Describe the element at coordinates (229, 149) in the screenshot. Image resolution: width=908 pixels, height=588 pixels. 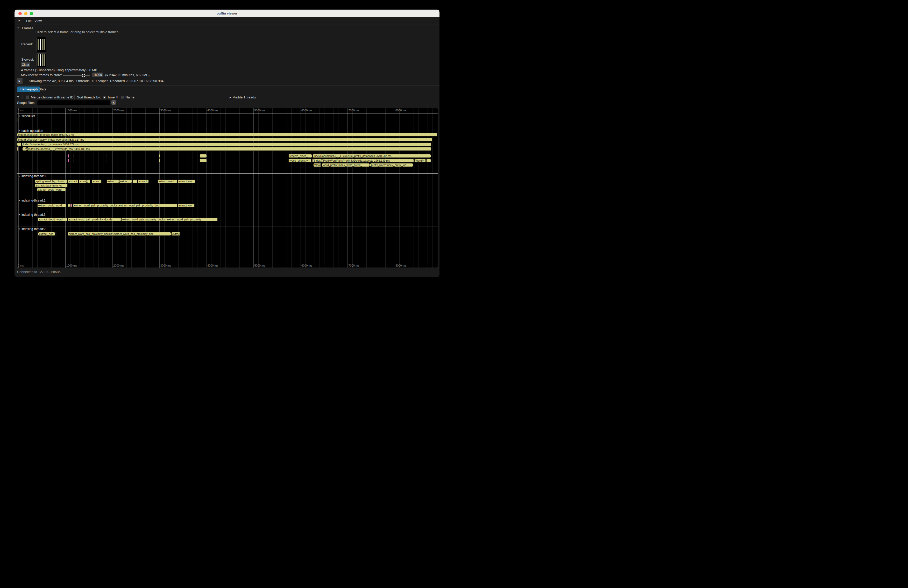
I see `flame-bar: IndexDocuments<_, _>::execute_raw 8459.1…` at that location.